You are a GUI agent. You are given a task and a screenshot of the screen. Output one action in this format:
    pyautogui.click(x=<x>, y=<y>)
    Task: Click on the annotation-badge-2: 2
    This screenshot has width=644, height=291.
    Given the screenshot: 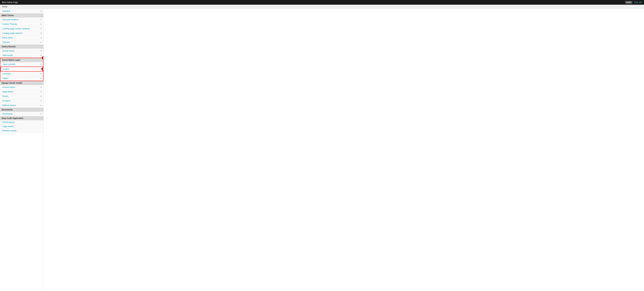 What is the action you would take?
    pyautogui.click(x=42, y=69)
    